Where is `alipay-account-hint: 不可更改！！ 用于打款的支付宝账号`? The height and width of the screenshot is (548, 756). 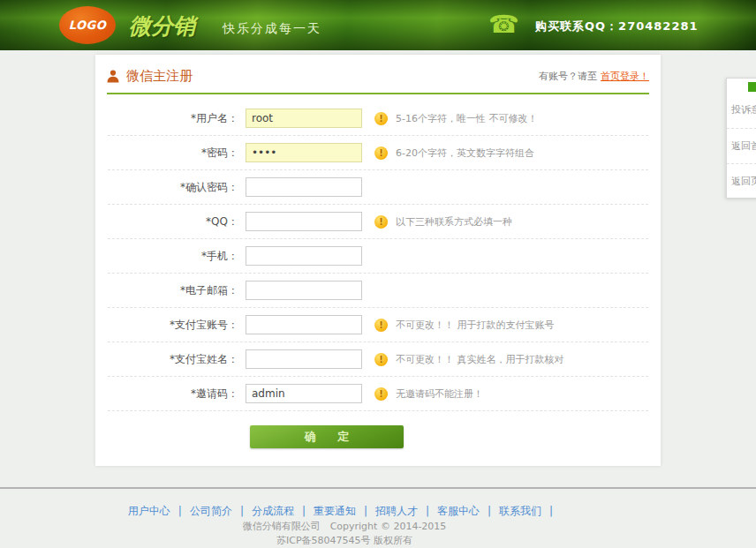 alipay-account-hint: 不可更改！！ 用于打款的支付宝账号 is located at coordinates (475, 325).